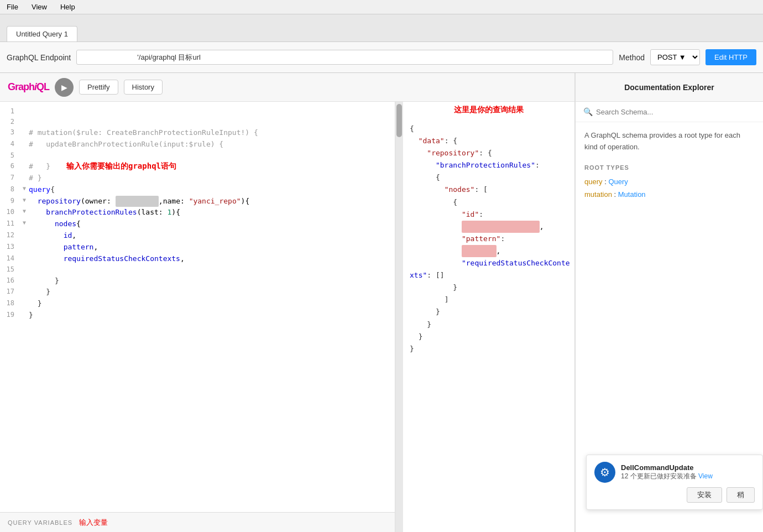 Image resolution: width=763 pixels, height=532 pixels. What do you see at coordinates (669, 195) in the screenshot?
I see `doc-type-mutation: mutation : Mutation` at bounding box center [669, 195].